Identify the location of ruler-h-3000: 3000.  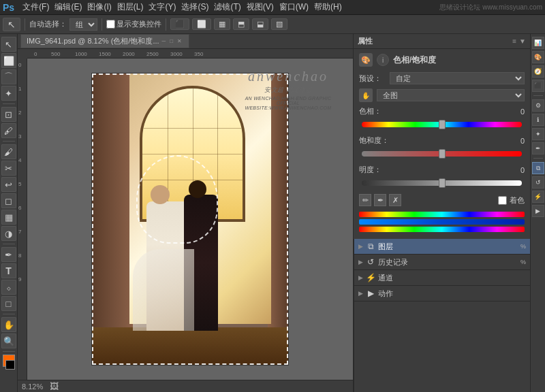
(176, 54).